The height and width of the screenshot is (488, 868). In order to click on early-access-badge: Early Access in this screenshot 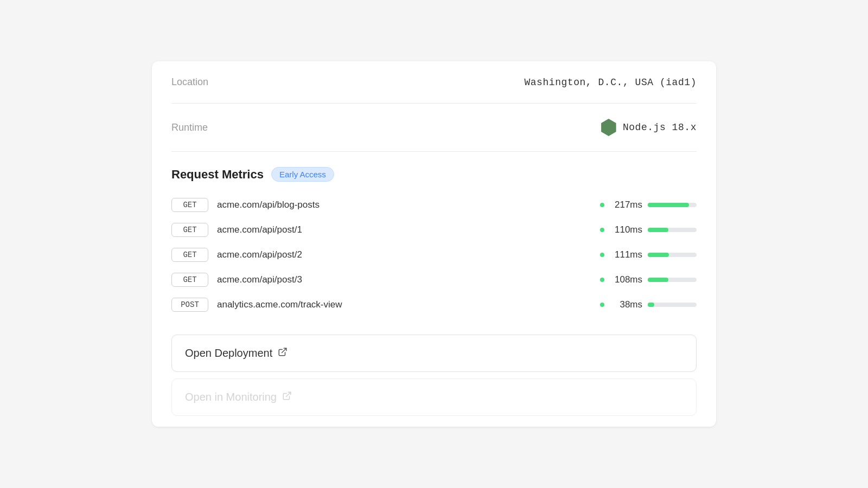, I will do `click(303, 175)`.